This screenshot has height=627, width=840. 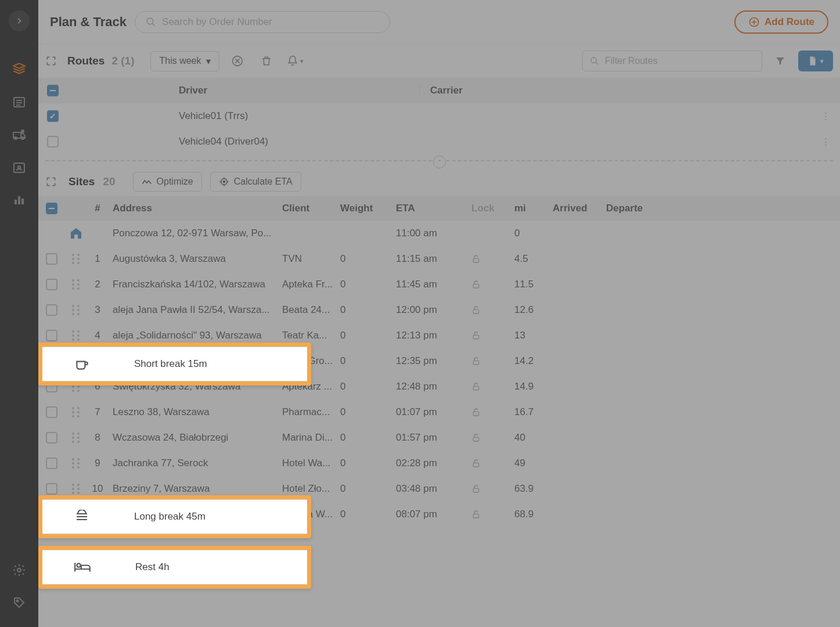 I want to click on site-row: 3aleja Jana Pawła II 52/54, Warsza...Bea…, so click(x=439, y=310).